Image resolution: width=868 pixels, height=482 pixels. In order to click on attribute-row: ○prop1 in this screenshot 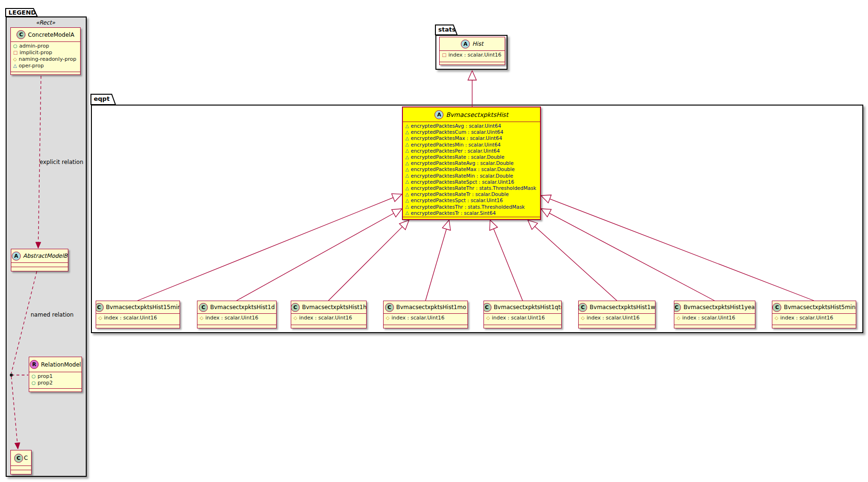, I will do `click(56, 376)`.